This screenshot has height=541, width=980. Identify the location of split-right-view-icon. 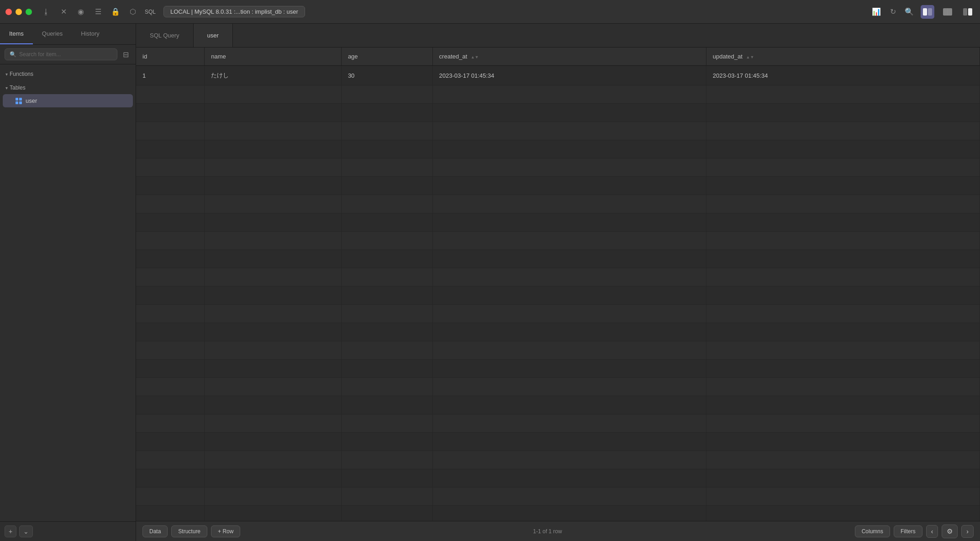
(968, 12).